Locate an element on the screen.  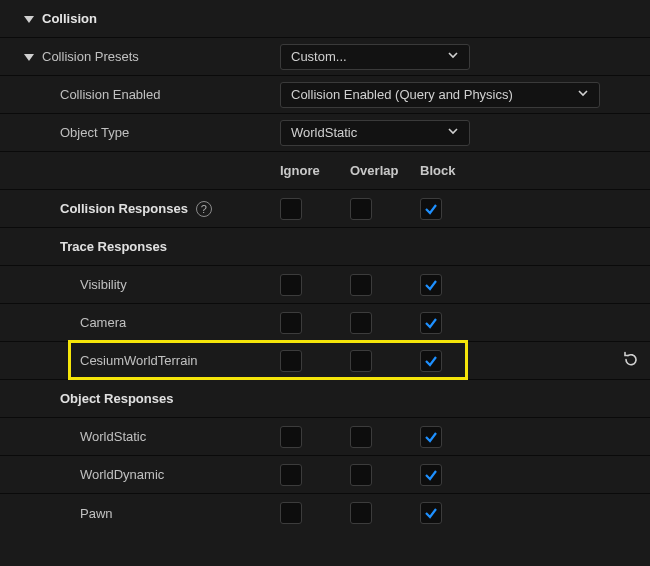
cesium-world-terrain-row: CesiumWorldTerrain is located at coordinates (325, 361).